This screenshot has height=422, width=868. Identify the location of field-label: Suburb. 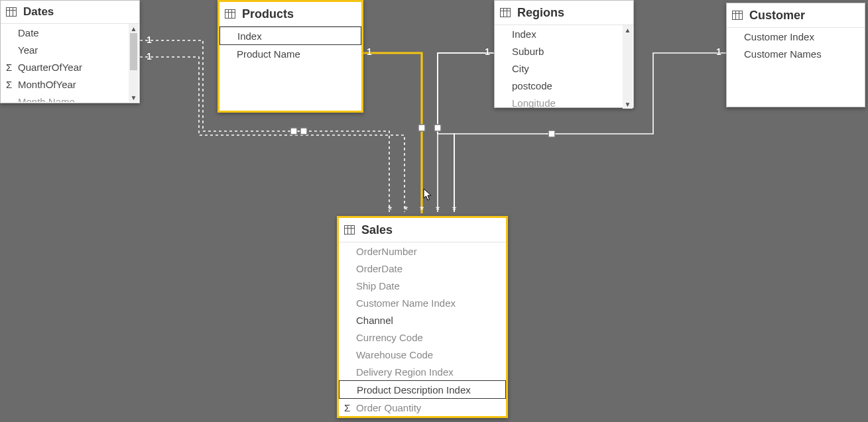
(528, 52).